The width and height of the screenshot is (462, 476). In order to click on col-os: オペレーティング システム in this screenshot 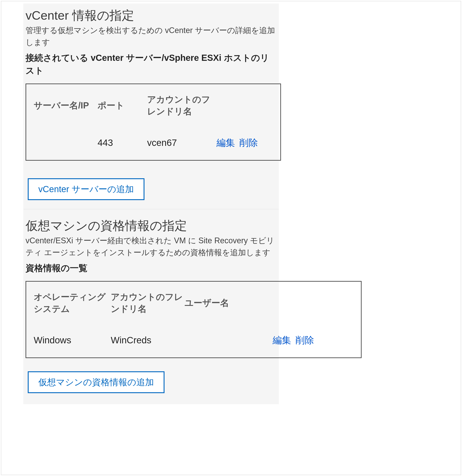, I will do `click(72, 303)`.